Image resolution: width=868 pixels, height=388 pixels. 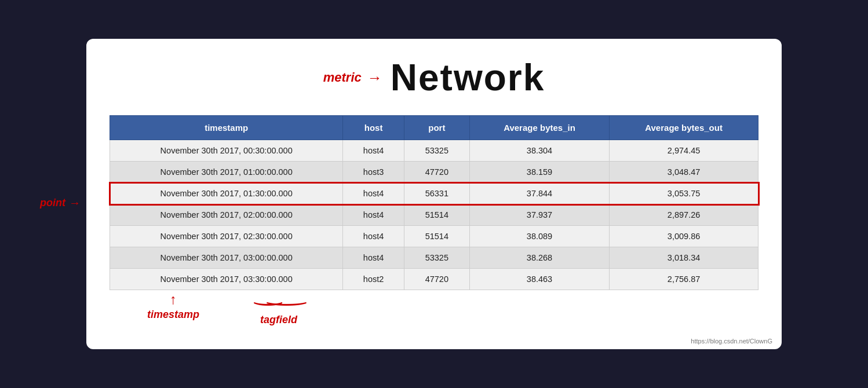 I want to click on col-avg-bytes-in: Average bytes_in, so click(x=539, y=128).